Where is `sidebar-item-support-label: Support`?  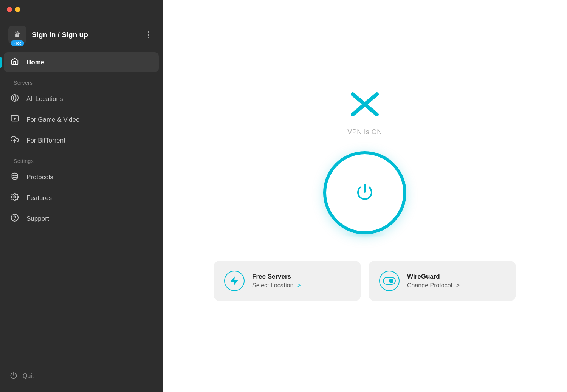 sidebar-item-support-label: Support is located at coordinates (38, 219).